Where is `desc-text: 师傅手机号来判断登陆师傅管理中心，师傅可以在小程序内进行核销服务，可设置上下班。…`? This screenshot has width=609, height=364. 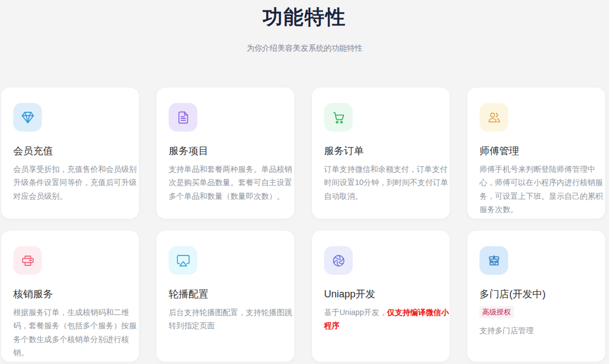
desc-text: 师傅手机号来判断登陆师傅管理中心，师傅可以在小程序内进行核销服务，可设置上下班。… is located at coordinates (541, 189).